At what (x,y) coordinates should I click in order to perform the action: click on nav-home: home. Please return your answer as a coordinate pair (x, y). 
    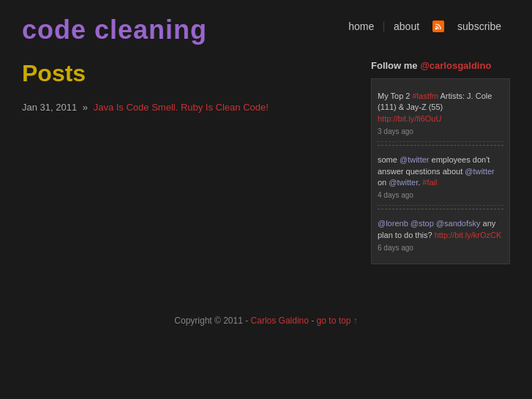
    Looking at the image, I should click on (361, 26).